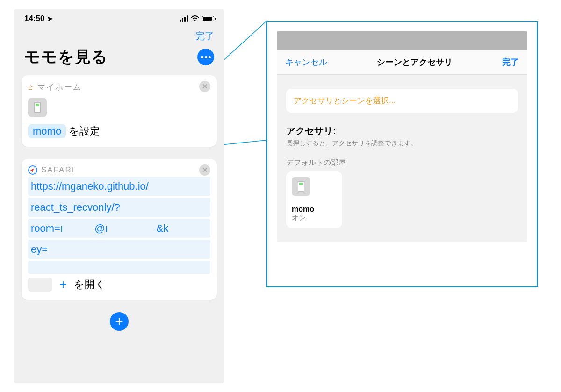 The image size is (561, 392). What do you see at coordinates (306, 62) in the screenshot?
I see `cancel-button: キャンセル` at bounding box center [306, 62].